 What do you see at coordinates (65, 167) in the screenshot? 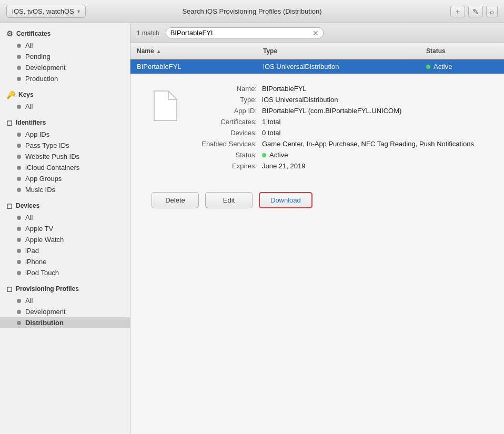
I see `sidebar-item-icloud-containers: iCloud Containers` at bounding box center [65, 167].